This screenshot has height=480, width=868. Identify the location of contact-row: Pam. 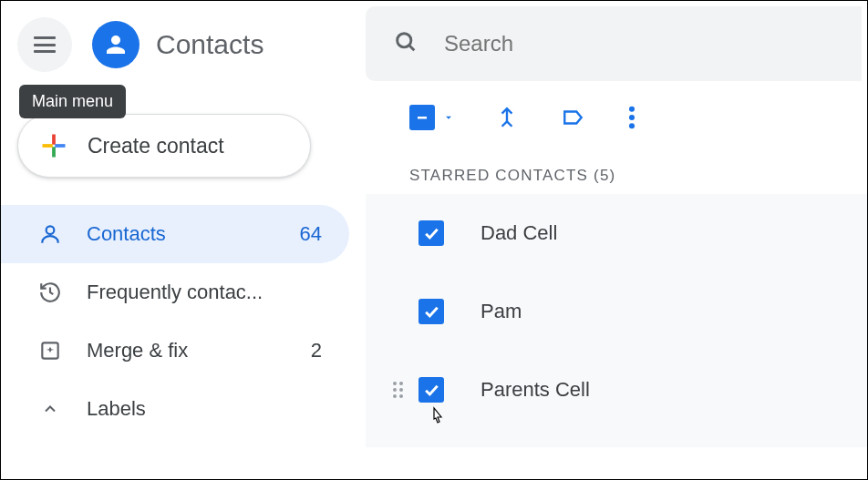
(616, 311).